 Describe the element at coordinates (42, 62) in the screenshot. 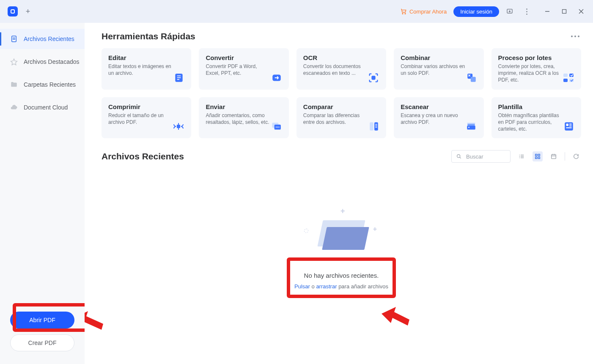

I see `sidebar-item-starred-files: Archivos Destacados` at that location.